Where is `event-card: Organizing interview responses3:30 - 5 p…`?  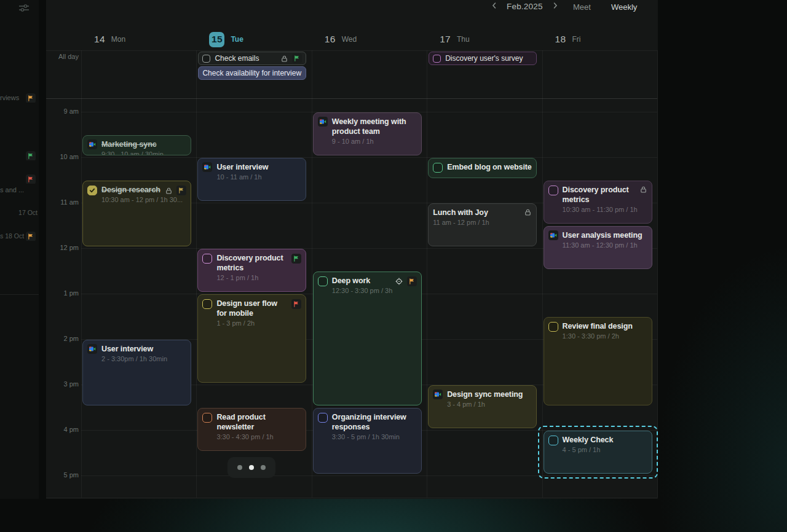
event-card: Organizing interview responses3:30 - 5 p… is located at coordinates (368, 441).